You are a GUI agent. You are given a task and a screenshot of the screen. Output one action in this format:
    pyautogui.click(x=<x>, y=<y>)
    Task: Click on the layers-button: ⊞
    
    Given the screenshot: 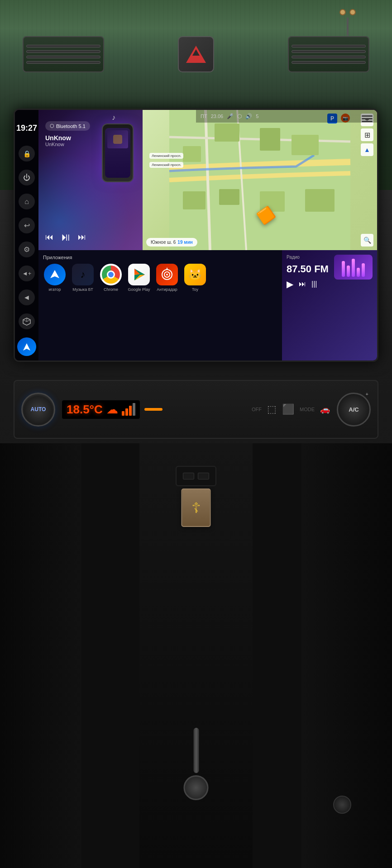 What is the action you would take?
    pyautogui.click(x=367, y=135)
    